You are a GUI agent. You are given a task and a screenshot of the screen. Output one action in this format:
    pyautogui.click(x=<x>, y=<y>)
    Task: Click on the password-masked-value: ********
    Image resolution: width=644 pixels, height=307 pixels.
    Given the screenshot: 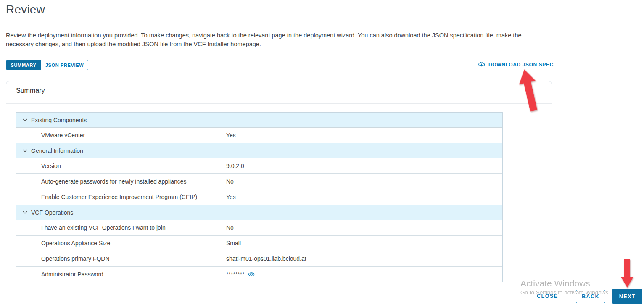 What is the action you would take?
    pyautogui.click(x=240, y=274)
    